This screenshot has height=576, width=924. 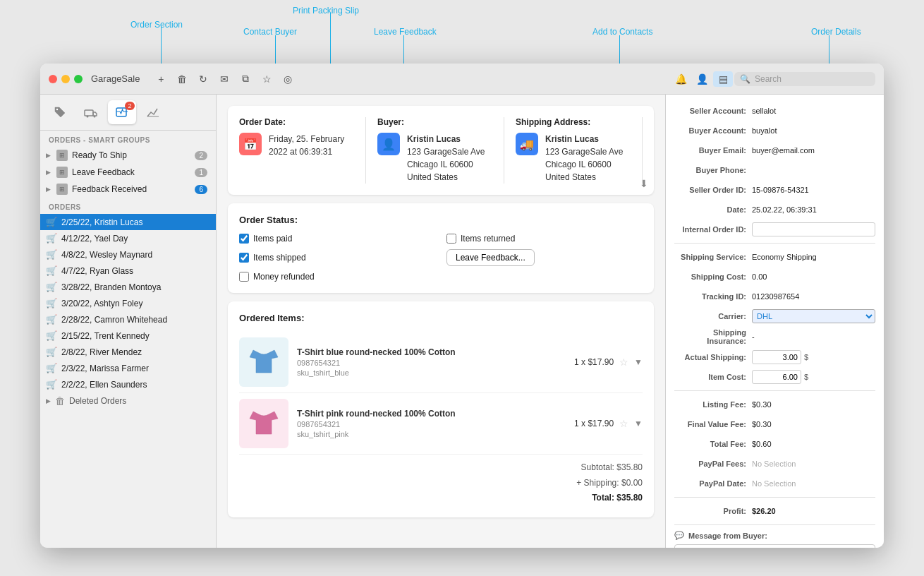 What do you see at coordinates (774, 229) in the screenshot?
I see `internal-order-id-row: Internal Order ID:` at bounding box center [774, 229].